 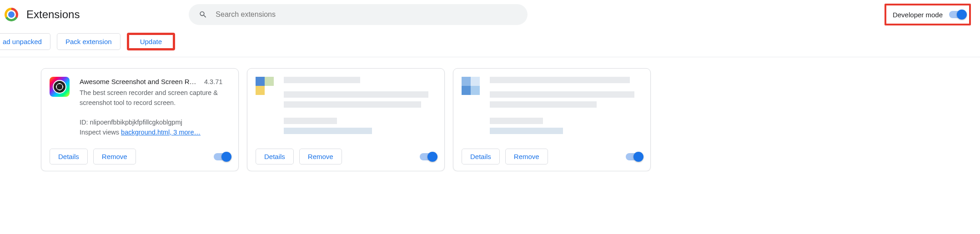 I want to click on extension-version: 4.3.71, so click(x=213, y=82).